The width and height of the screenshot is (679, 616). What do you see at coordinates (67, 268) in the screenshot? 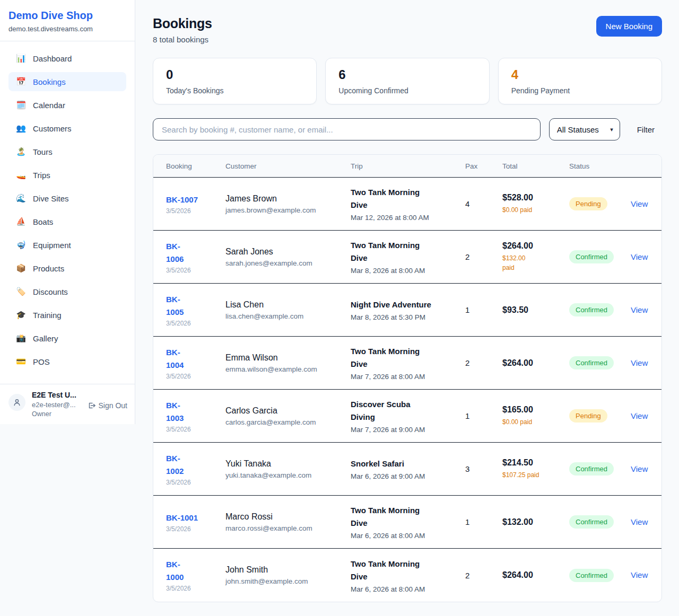
I see `sidebar-item-products: 📦Products` at bounding box center [67, 268].